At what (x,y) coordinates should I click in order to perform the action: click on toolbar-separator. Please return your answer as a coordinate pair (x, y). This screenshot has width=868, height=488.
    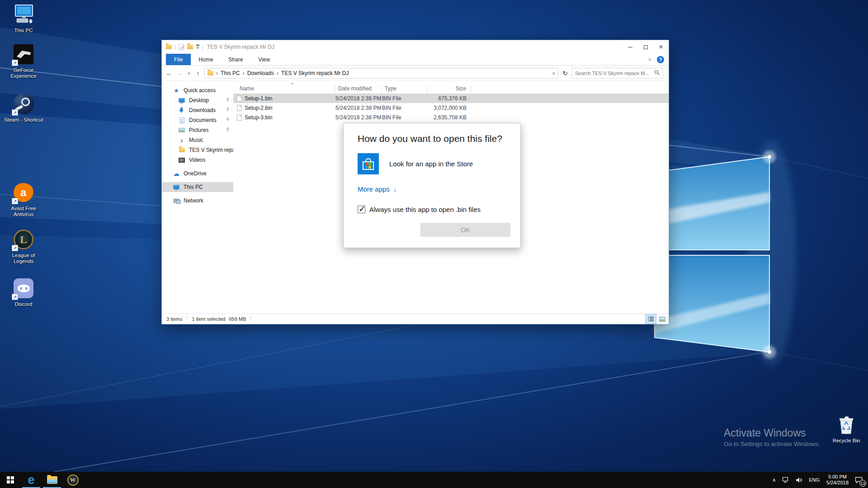
    Looking at the image, I should click on (175, 47).